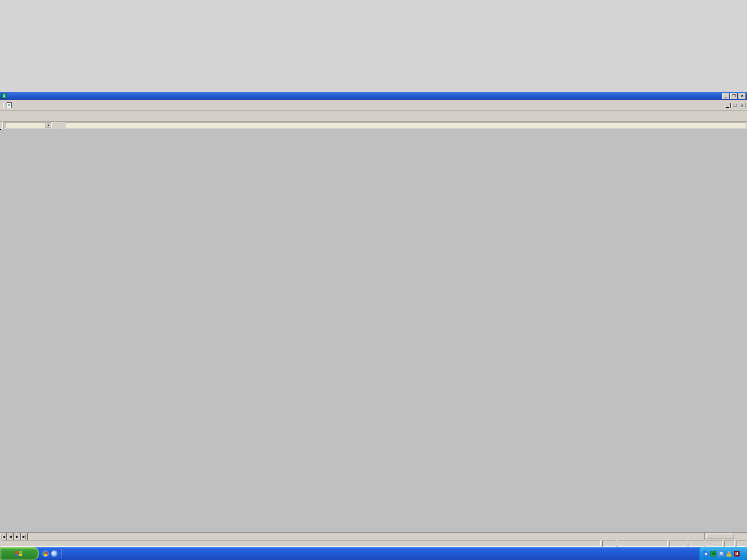 This screenshot has height=560, width=747. I want to click on status-ready, so click(301, 544).